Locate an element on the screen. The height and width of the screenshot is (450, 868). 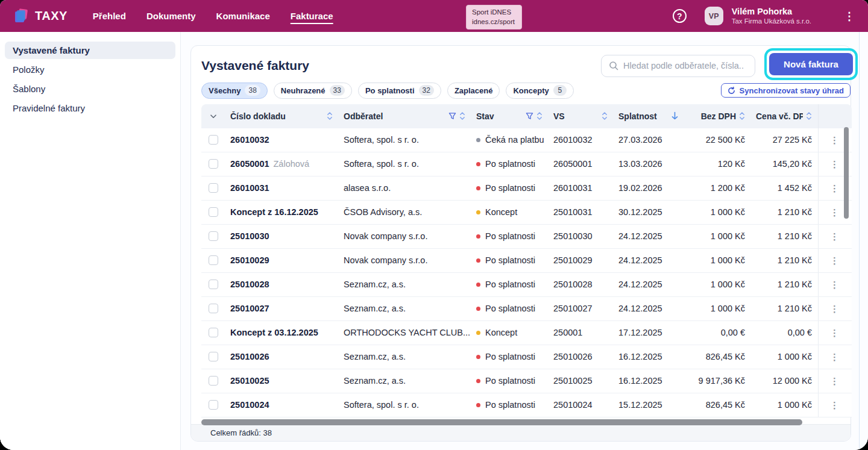
gross-amount-cell: 1 210 Kč is located at coordinates (785, 236).